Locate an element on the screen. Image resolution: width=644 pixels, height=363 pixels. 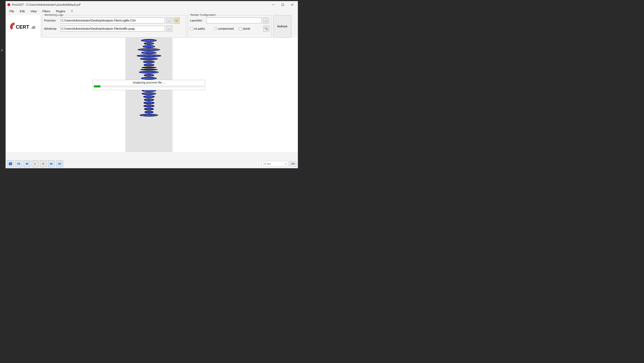
launcher-browse-button: ... is located at coordinates (266, 20).